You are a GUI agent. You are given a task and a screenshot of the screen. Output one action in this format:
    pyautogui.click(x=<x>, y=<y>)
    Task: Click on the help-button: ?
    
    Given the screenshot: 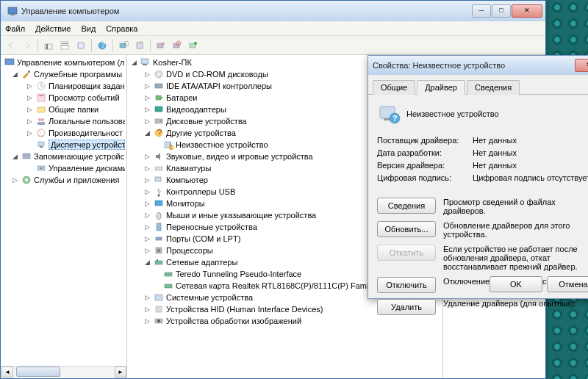 What is the action you would take?
    pyautogui.click(x=102, y=46)
    